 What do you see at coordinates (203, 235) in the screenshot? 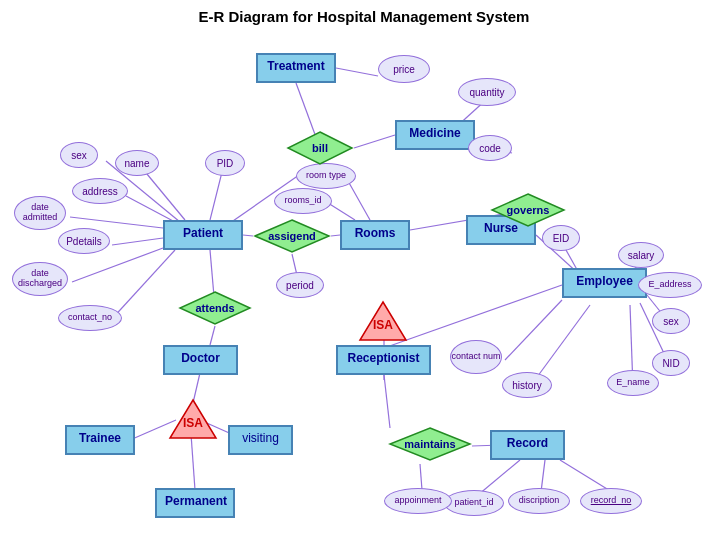
I see `entity-patient: Patient` at bounding box center [203, 235].